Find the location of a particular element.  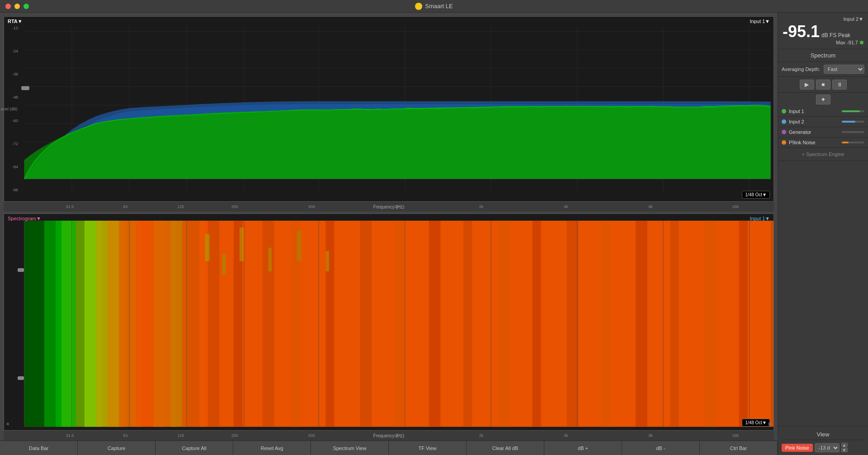

add-spectrum-engine-button: + Spectrum Engine is located at coordinates (823, 155).